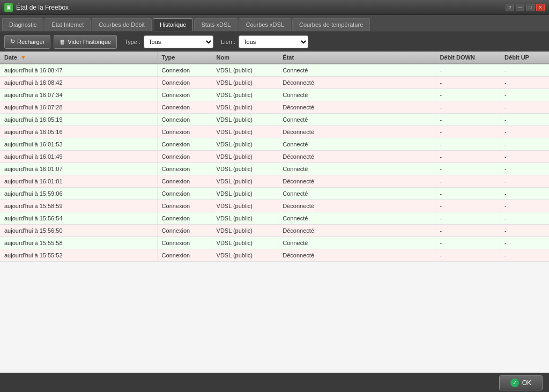 The height and width of the screenshot is (392, 549). I want to click on tab-stats: Stats xDSL, so click(216, 25).